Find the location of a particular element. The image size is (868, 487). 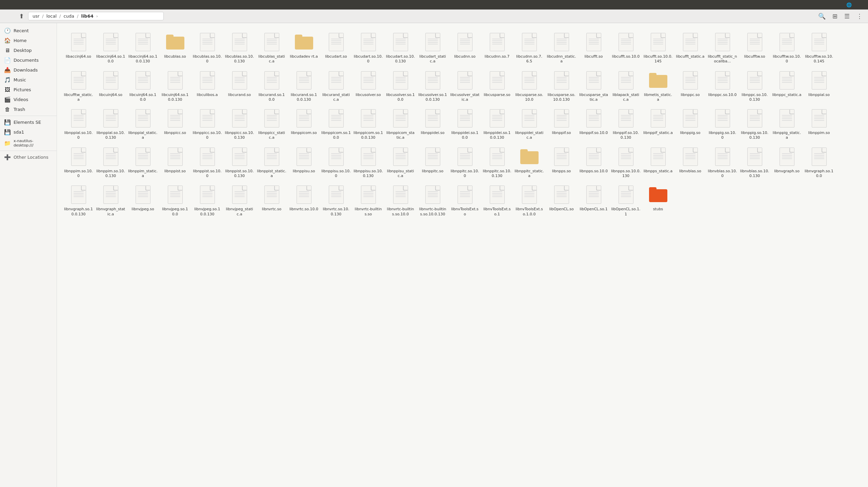

file-item: libnppicom.so is located at coordinates (304, 124).